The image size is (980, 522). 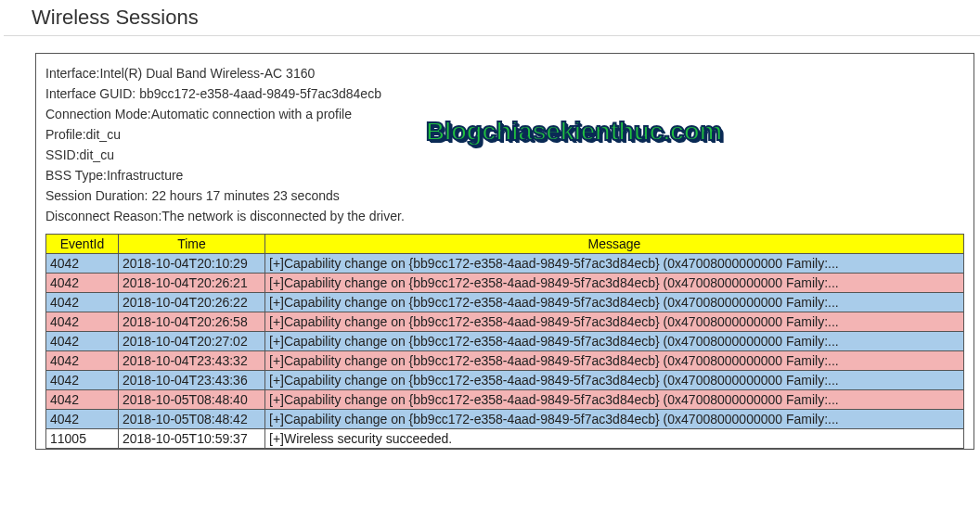 I want to click on col-eventid: EventId, so click(x=83, y=245).